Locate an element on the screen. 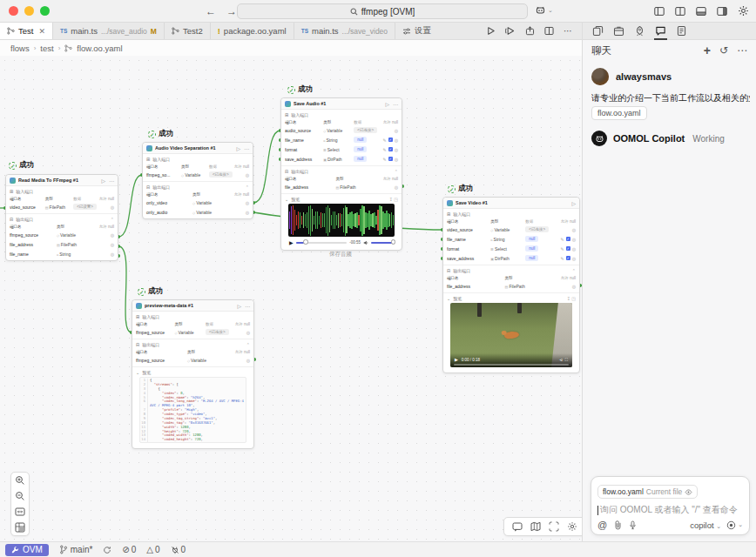  close-window-button is located at coordinates (14, 10).